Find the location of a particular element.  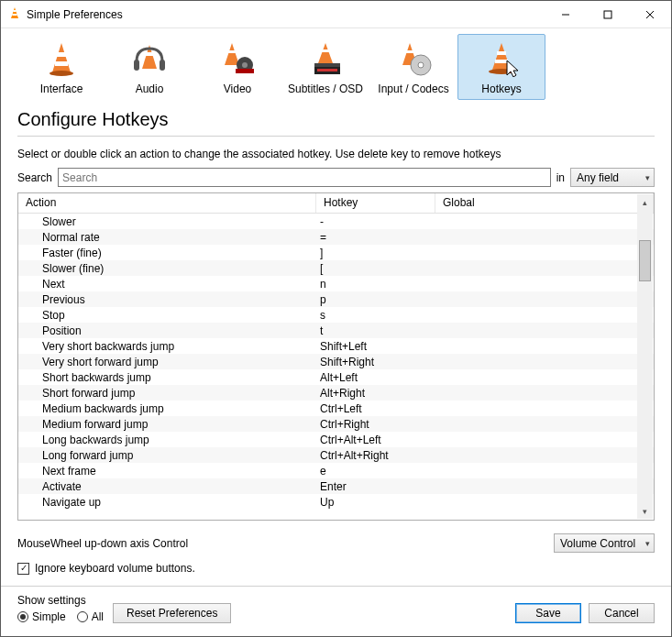

radio-simple: Simple is located at coordinates (42, 617).